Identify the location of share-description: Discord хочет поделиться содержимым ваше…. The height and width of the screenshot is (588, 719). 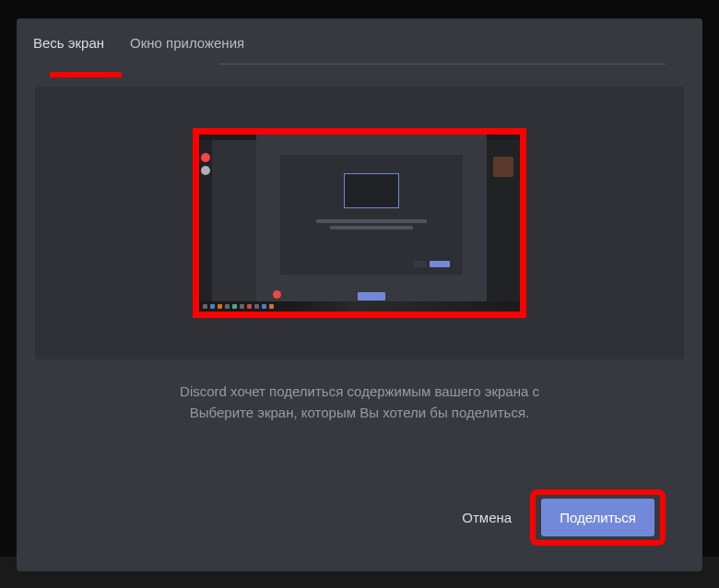
(360, 402).